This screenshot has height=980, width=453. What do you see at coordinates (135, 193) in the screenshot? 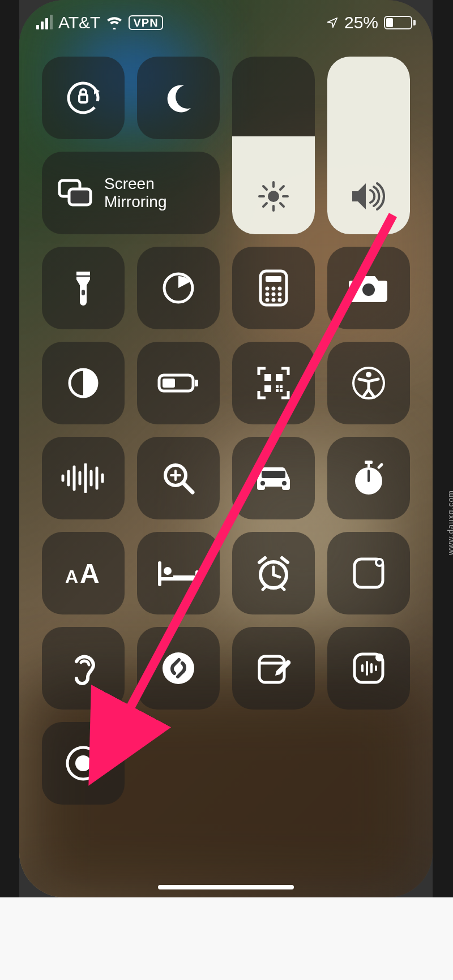
I see `screen-mirroring-label: Screen Mirroring` at bounding box center [135, 193].